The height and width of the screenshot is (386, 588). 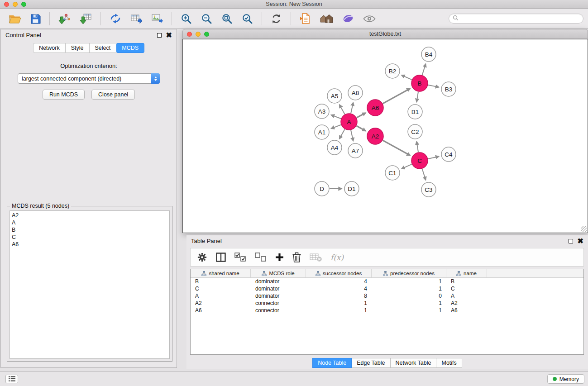 What do you see at coordinates (113, 95) in the screenshot?
I see `close-panel-button: Close panel` at bounding box center [113, 95].